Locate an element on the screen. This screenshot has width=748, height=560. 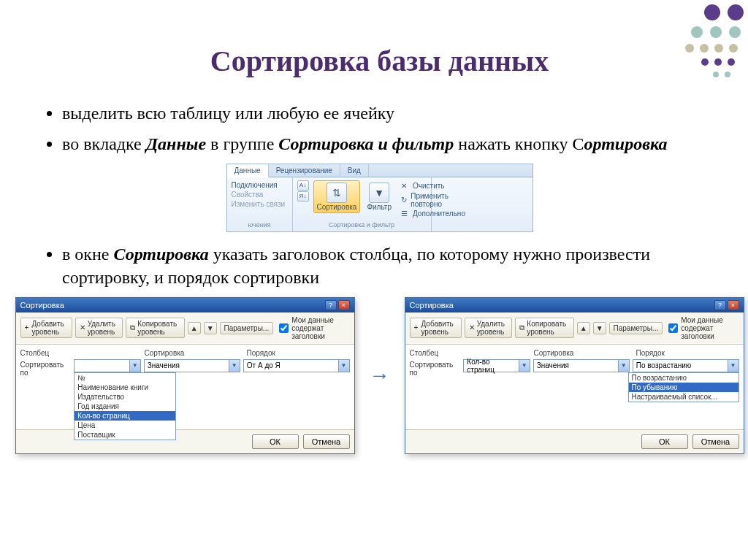
ribbon-group-sortfilter: A↓ Я↓ ⇅ Сортировка ▼ Фильтр ✕Очистить ↻П… is located at coordinates (362, 204).